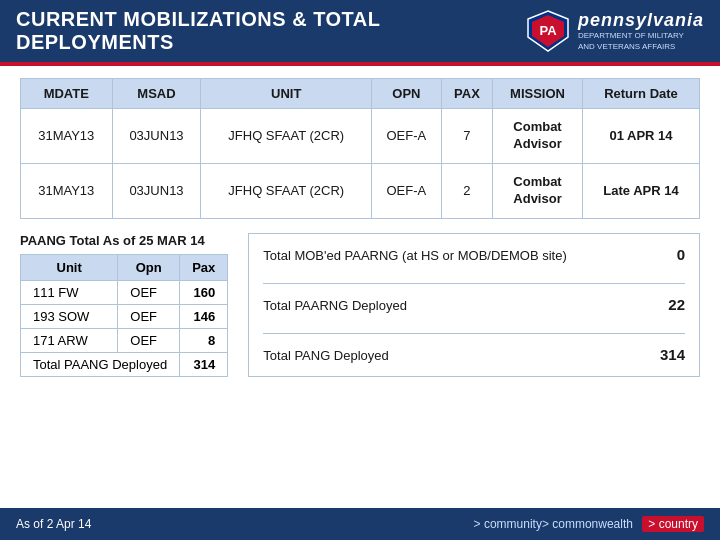 This screenshot has height=540, width=720. What do you see at coordinates (124, 364) in the screenshot?
I see `paang-total-row: Total PAANG Deployed 314` at bounding box center [124, 364].